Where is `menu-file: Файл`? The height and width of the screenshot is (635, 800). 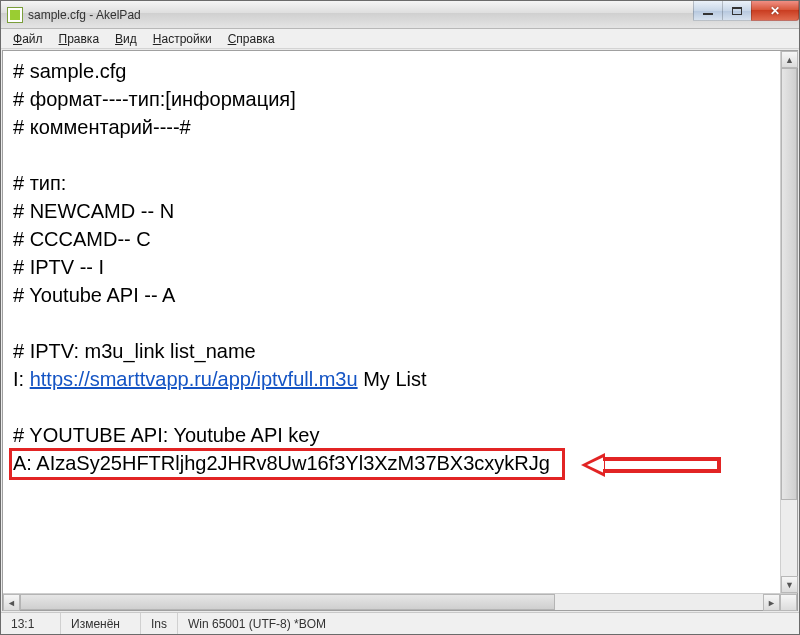 menu-file: Файл is located at coordinates (28, 39).